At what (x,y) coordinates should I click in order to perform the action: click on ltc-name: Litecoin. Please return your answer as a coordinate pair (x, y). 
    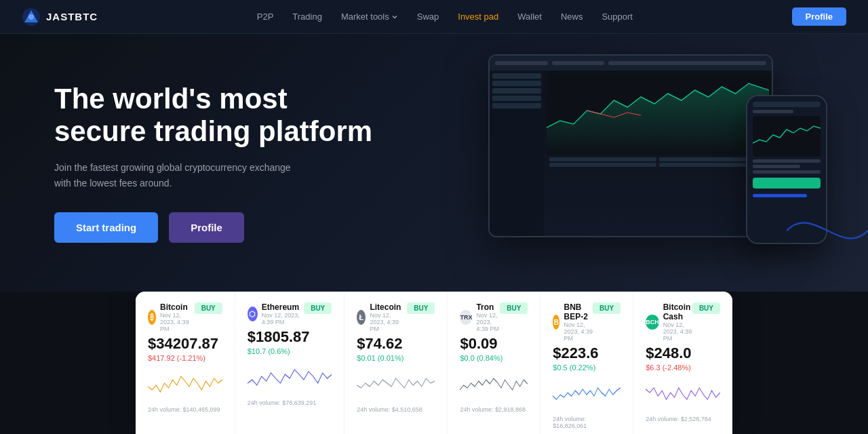
    Looking at the image, I should click on (388, 307).